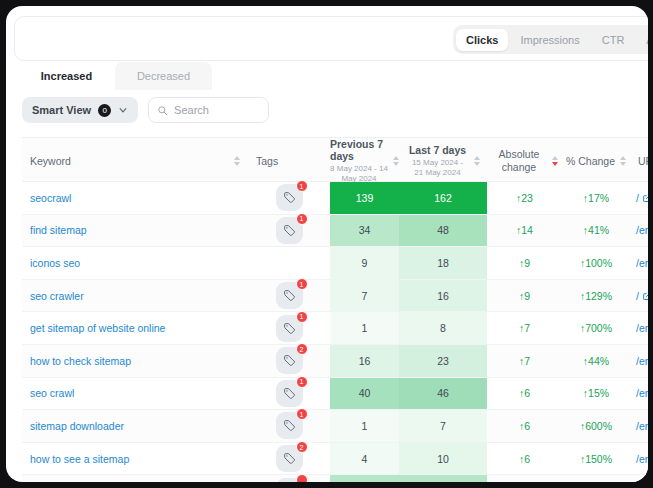 This screenshot has width=653, height=488. I want to click on tab-decreased: Decreased, so click(164, 76).